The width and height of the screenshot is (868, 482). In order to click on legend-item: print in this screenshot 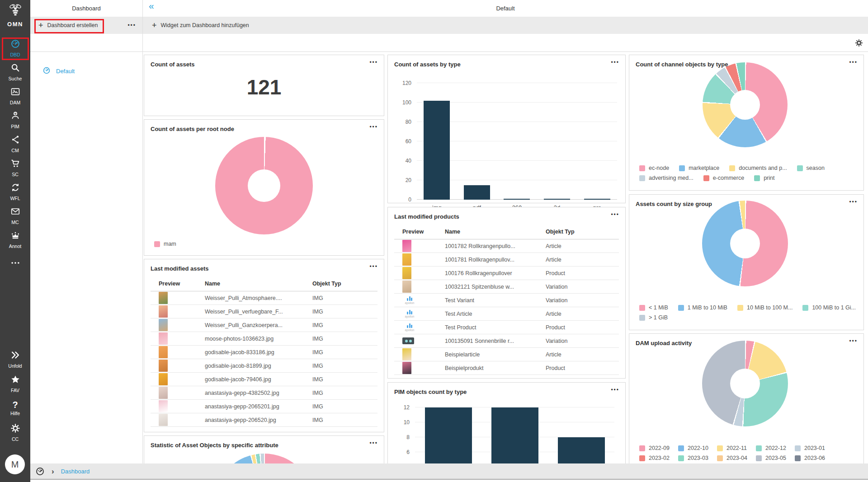, I will do `click(764, 178)`.